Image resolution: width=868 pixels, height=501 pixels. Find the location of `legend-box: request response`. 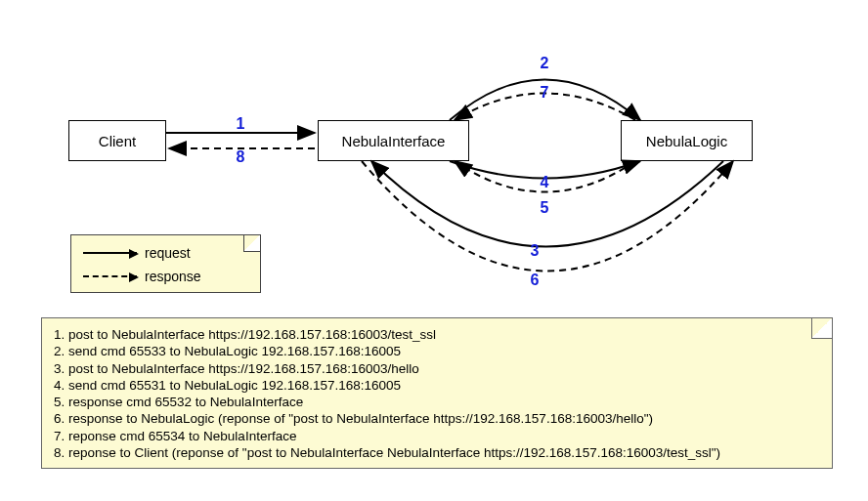

legend-box: request response is located at coordinates (166, 264).